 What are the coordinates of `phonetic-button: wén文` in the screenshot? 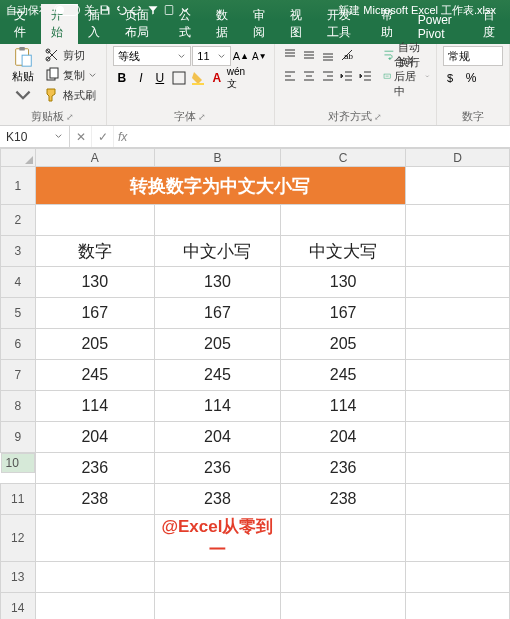 It's located at (236, 78).